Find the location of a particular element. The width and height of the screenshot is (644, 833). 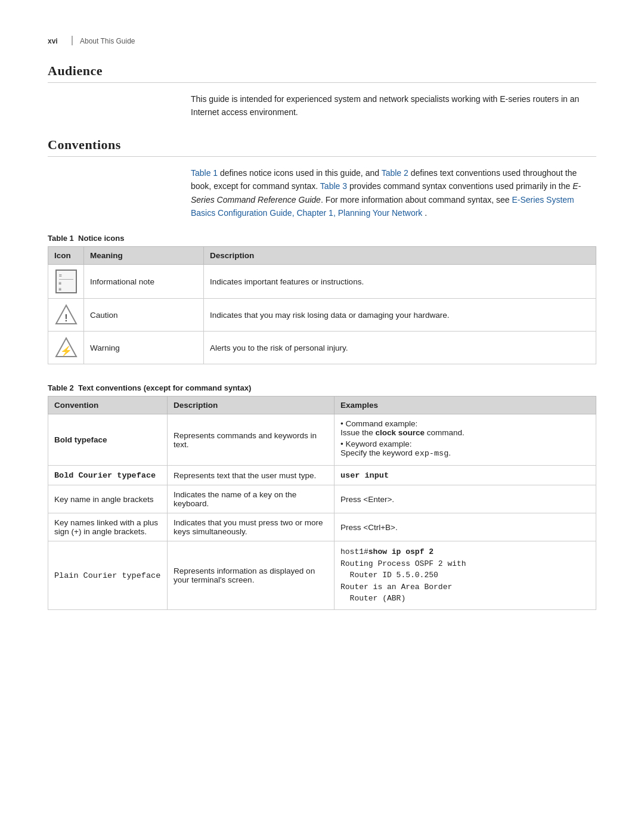

header-area: xvi About This Guide is located at coordinates (322, 41).